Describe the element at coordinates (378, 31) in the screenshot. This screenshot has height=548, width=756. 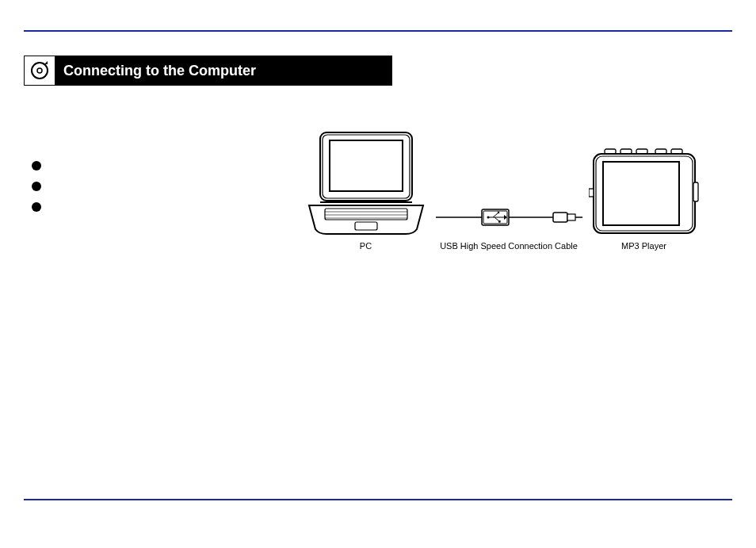
I see `top-horizontal-rule` at that location.